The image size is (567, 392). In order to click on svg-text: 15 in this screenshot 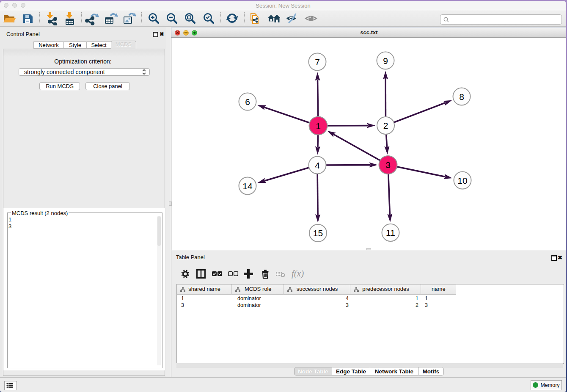, I will do `click(318, 233)`.